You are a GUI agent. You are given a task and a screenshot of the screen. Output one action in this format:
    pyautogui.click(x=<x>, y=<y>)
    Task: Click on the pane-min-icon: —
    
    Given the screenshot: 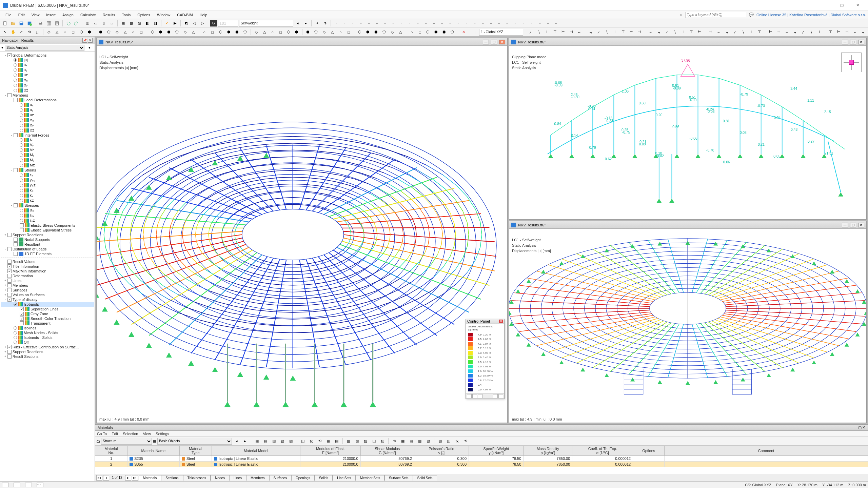 What is the action you would take?
    pyautogui.click(x=845, y=42)
    